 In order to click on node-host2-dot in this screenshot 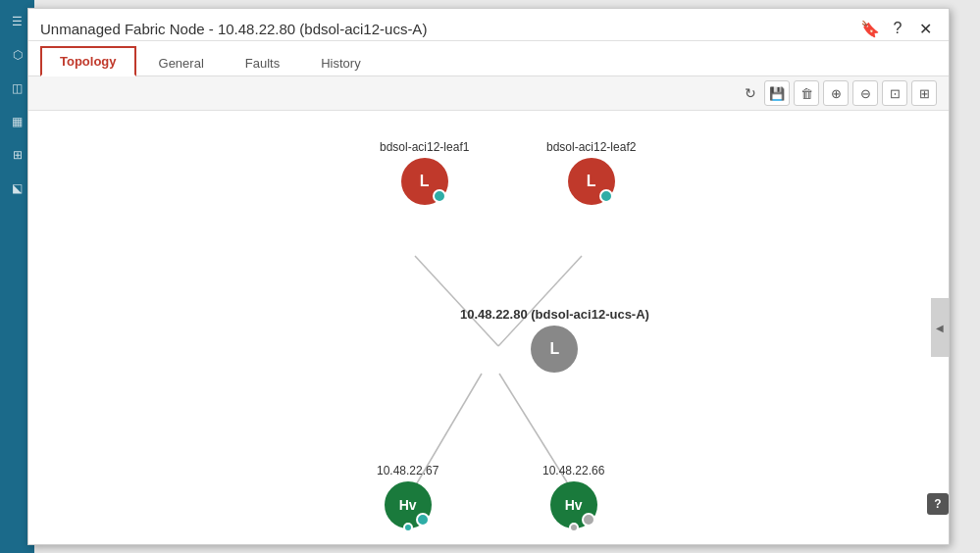, I will do `click(574, 528)`.